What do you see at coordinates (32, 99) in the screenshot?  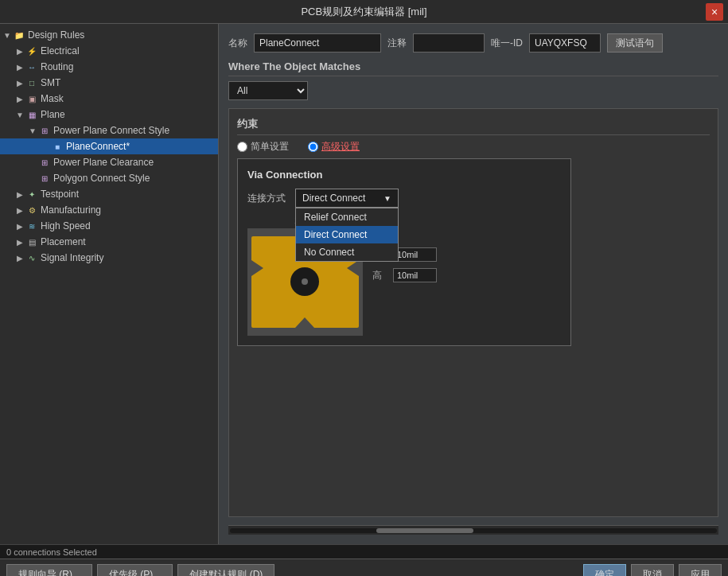 I see `mask-icon: ▣` at bounding box center [32, 99].